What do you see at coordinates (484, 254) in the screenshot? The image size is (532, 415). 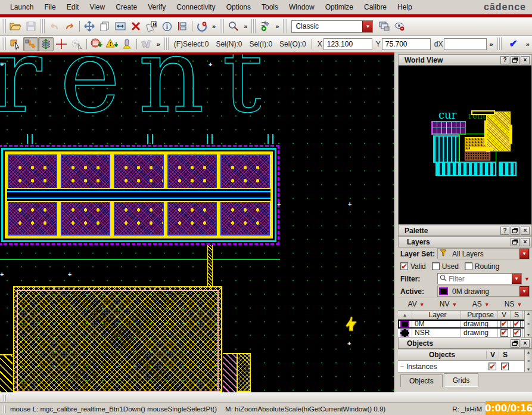 I see `layer-set-combo: All Layers ▼` at bounding box center [484, 254].